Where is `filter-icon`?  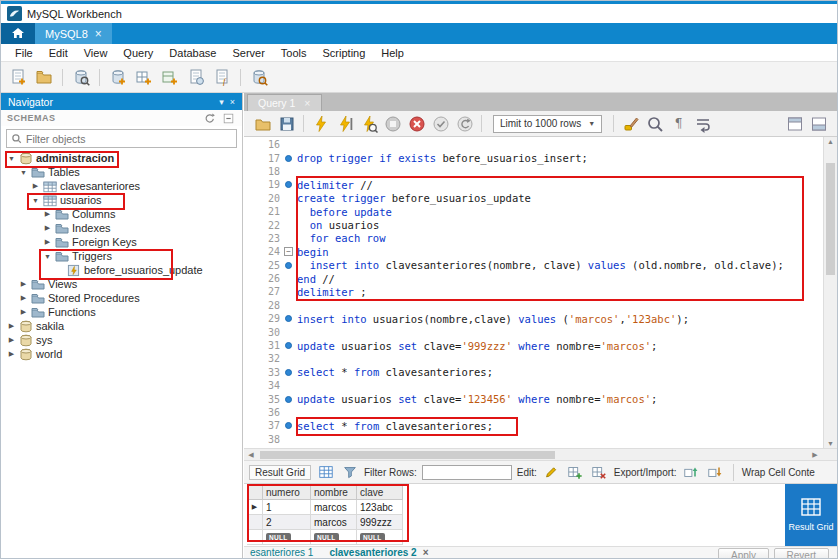 filter-icon is located at coordinates (350, 472).